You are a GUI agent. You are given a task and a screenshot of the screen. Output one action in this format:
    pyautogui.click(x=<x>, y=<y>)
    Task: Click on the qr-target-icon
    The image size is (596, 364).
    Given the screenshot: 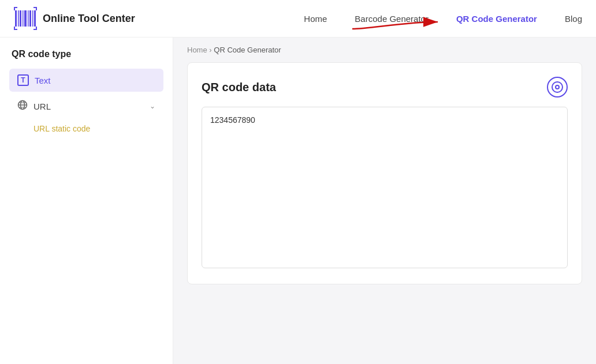 What is the action you would take?
    pyautogui.click(x=557, y=87)
    